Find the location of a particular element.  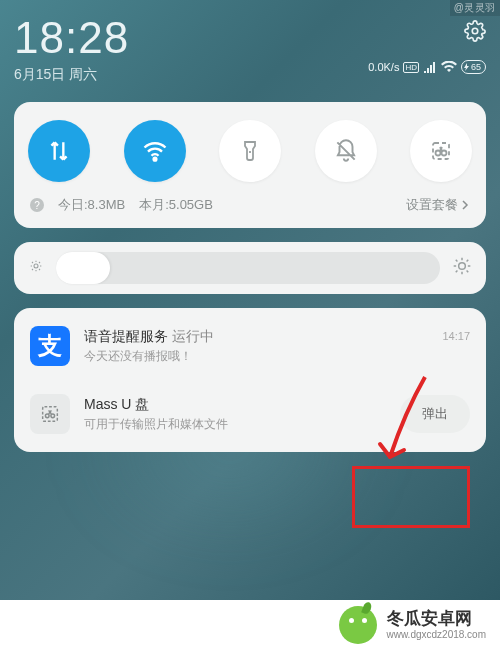

hd-indicator: HD is located at coordinates (411, 68).